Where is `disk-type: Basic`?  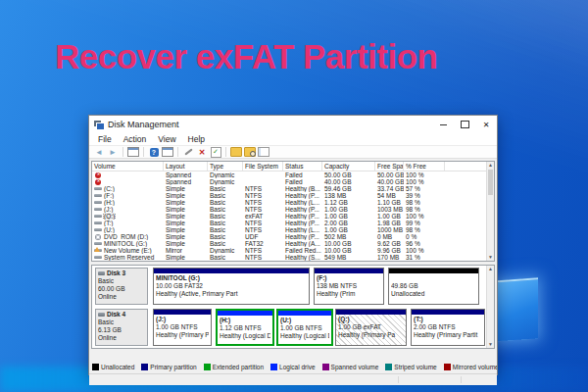
disk-type: Basic is located at coordinates (122, 322).